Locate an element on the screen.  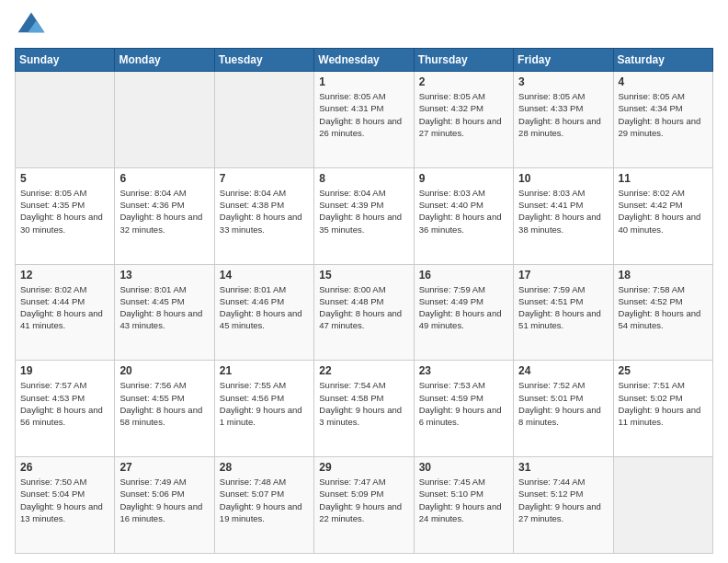
calendar-cell: 3Sunrise: 8:05 AM Sunset: 4:33 PM Daylig… is located at coordinates (563, 120).